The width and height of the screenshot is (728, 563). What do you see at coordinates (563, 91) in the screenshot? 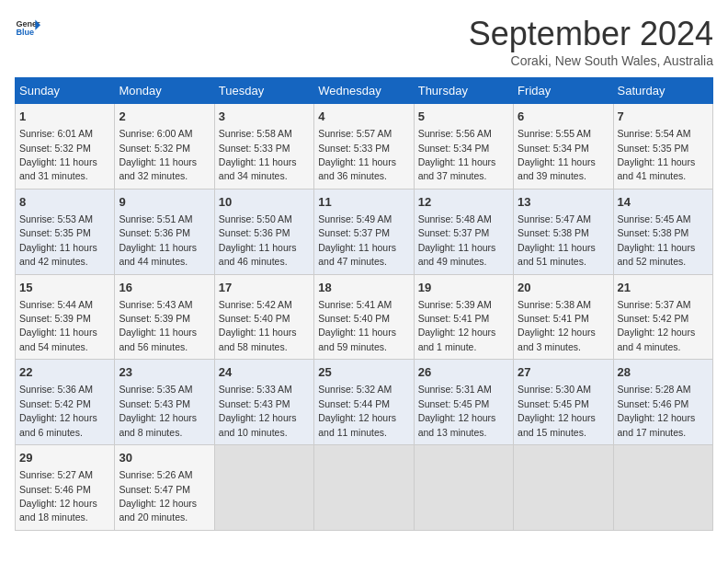
I see `col-friday: Friday` at bounding box center [563, 91].